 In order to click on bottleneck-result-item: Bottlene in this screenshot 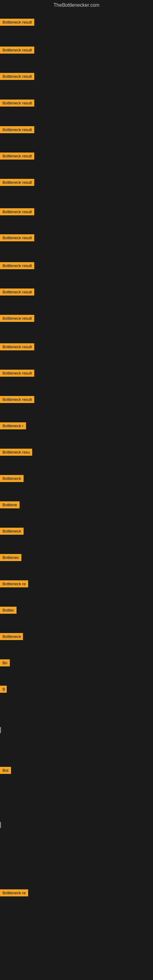, I will do `click(10, 506)`.